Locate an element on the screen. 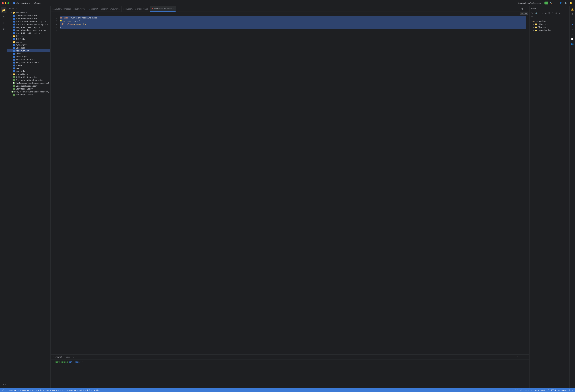  warning-dropdown: ▾ is located at coordinates (524, 13).